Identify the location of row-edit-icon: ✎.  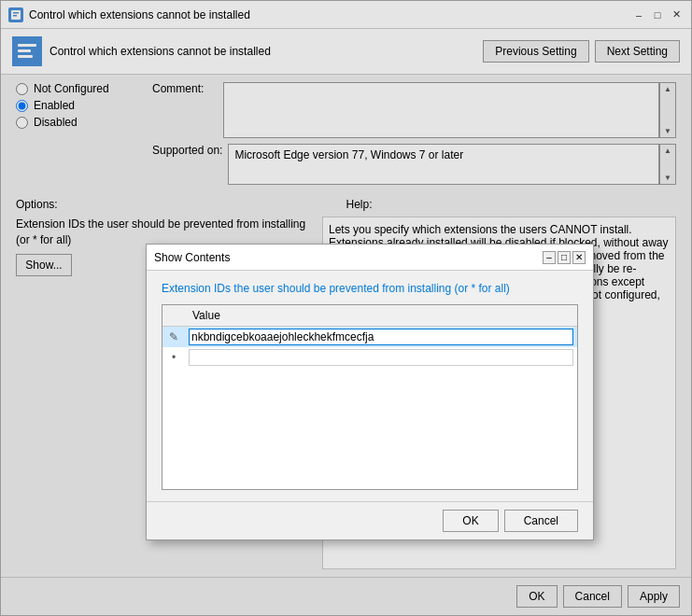
(174, 338).